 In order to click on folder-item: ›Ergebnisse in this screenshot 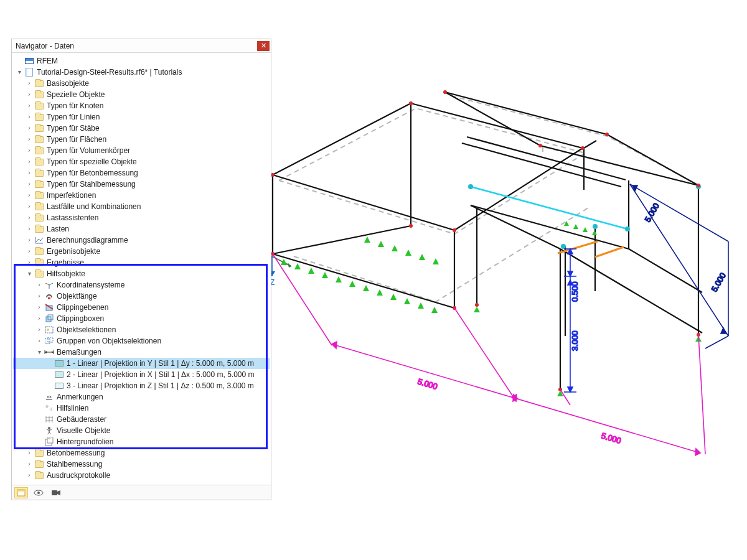, I will do `click(141, 263)`.